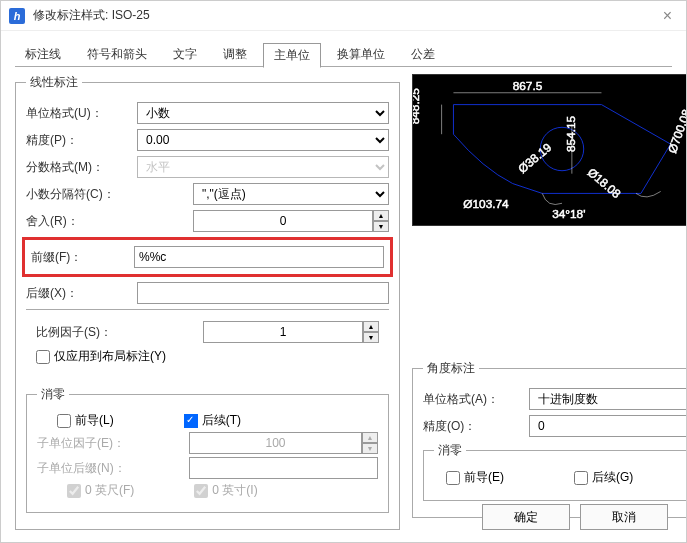 The image size is (687, 543). Describe the element at coordinates (612, 478) in the screenshot. I see `trailing-a-label: 后续(G)` at that location.